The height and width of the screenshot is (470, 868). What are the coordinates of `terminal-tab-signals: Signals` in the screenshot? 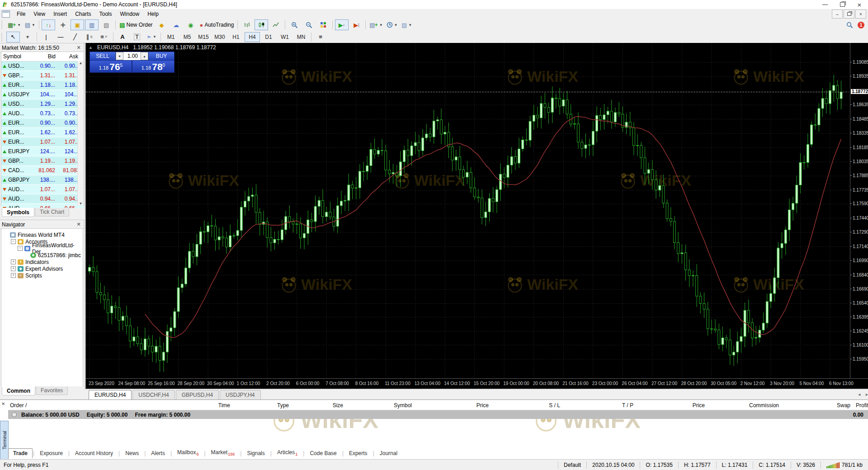 It's located at (256, 453).